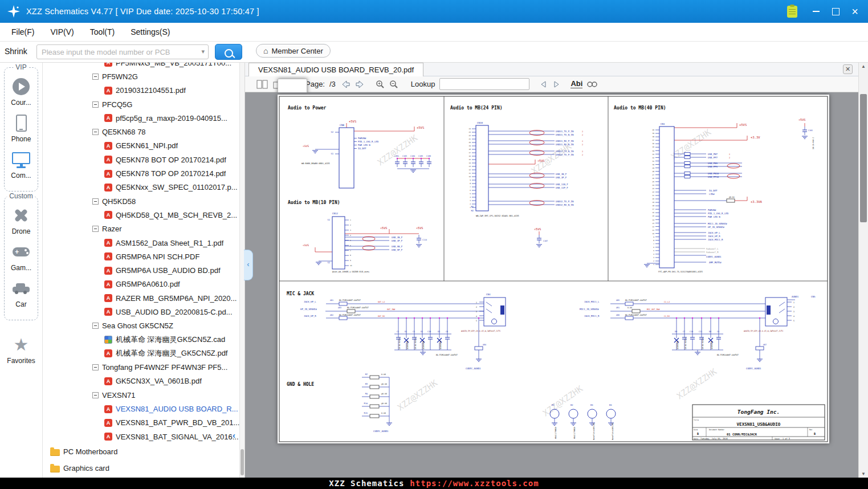 Image resolution: width=868 pixels, height=489 pixels. I want to click on model-search-input, so click(119, 52).